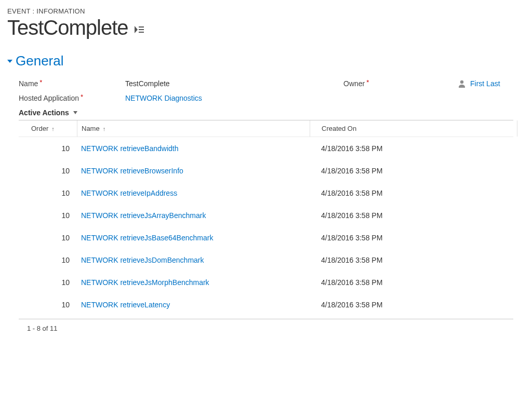 The image size is (532, 393). I want to click on title-menu-icon, so click(139, 28).